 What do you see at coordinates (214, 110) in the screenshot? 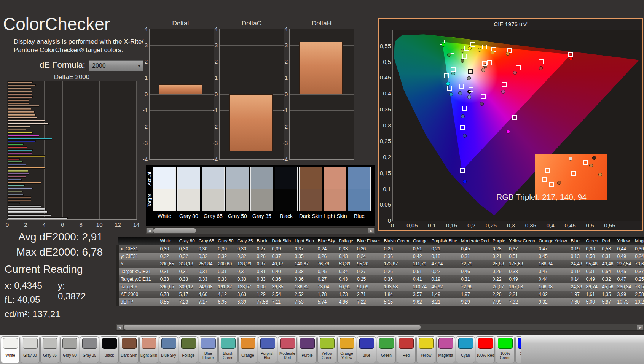
I see `axis-tick-label: -1` at bounding box center [214, 110].